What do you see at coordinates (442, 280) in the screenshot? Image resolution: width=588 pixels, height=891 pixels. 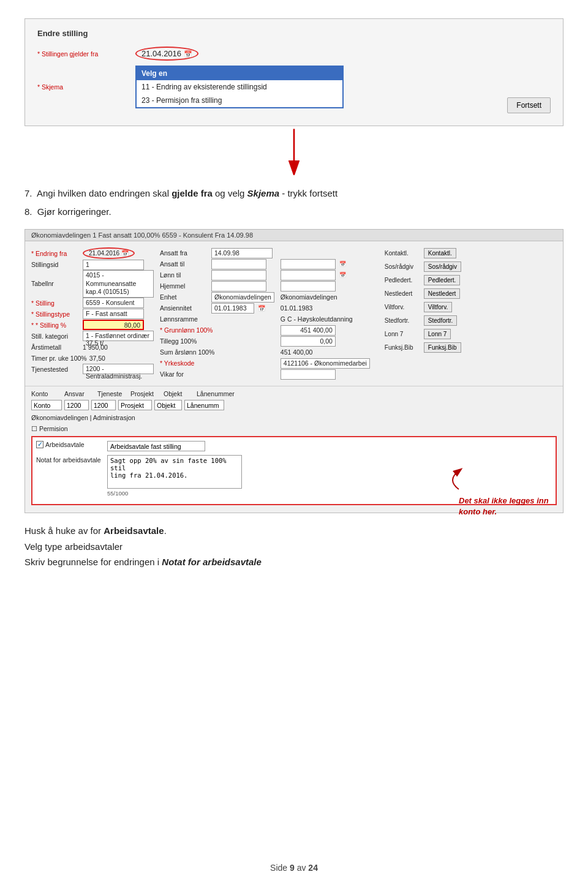 I see `pedledert-btn: Pedledert.` at bounding box center [442, 280].